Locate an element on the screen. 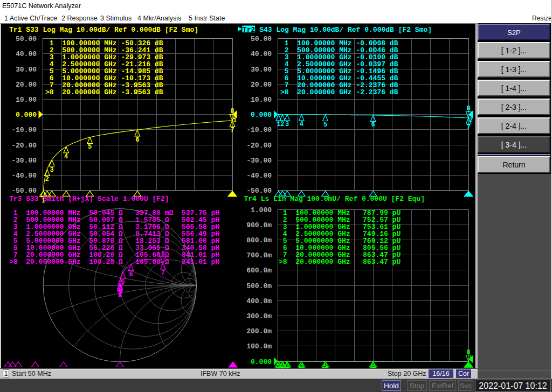 The width and height of the screenshot is (552, 392). svg-text: >8 20.000000 GHz -3.9563 dB is located at coordinates (105, 93).